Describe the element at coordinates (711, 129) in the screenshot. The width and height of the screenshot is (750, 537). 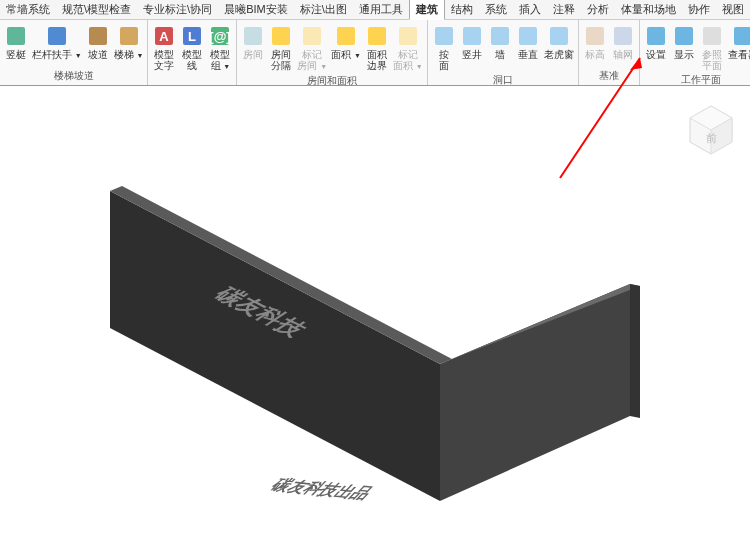
I see `view-cube: 前` at that location.